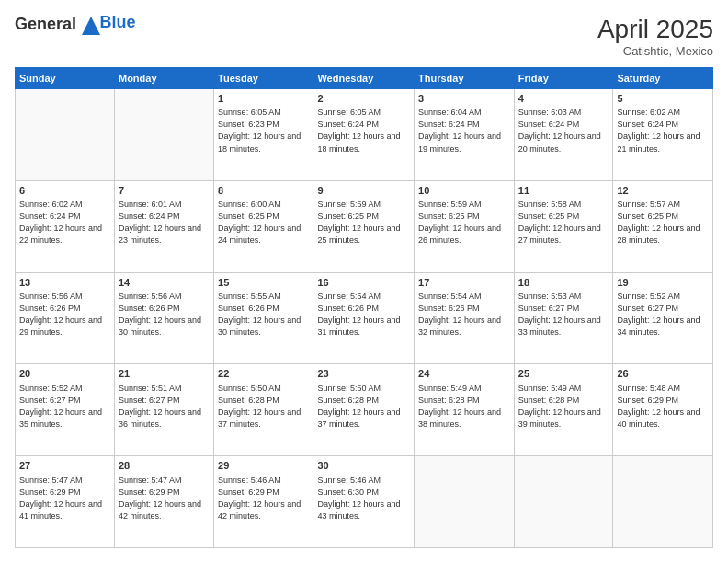 The width and height of the screenshot is (728, 563). Describe the element at coordinates (364, 79) in the screenshot. I see `weekday-header-row: Sunday Monday Tuesday Wednesday Thursday…` at that location.